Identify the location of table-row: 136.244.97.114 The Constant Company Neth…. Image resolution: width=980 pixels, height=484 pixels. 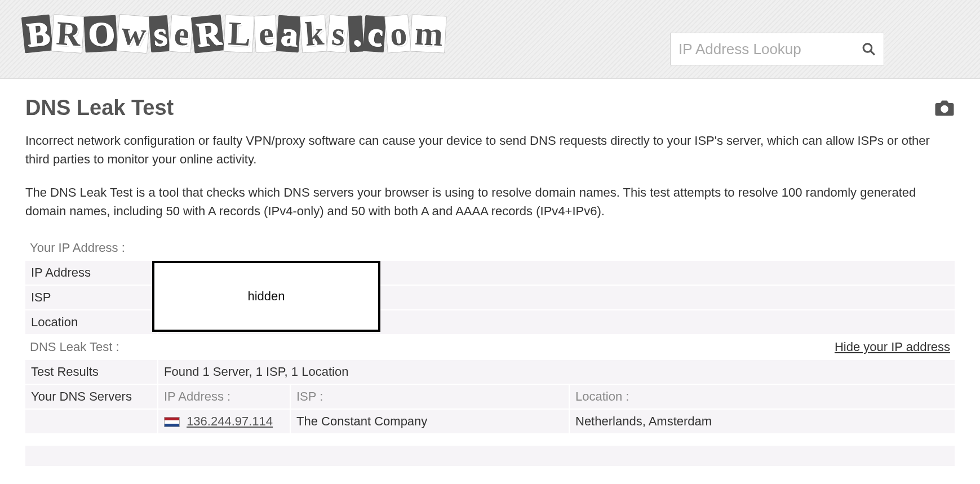
(490, 421).